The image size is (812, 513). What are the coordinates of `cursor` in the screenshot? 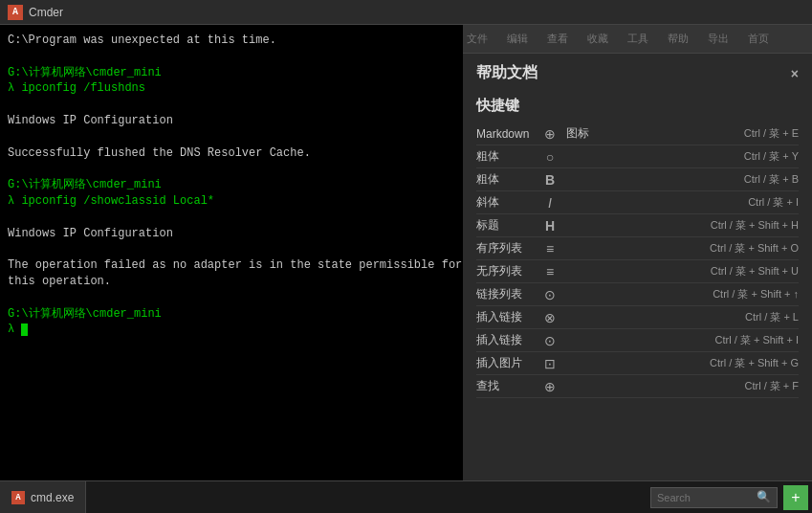 It's located at (25, 329).